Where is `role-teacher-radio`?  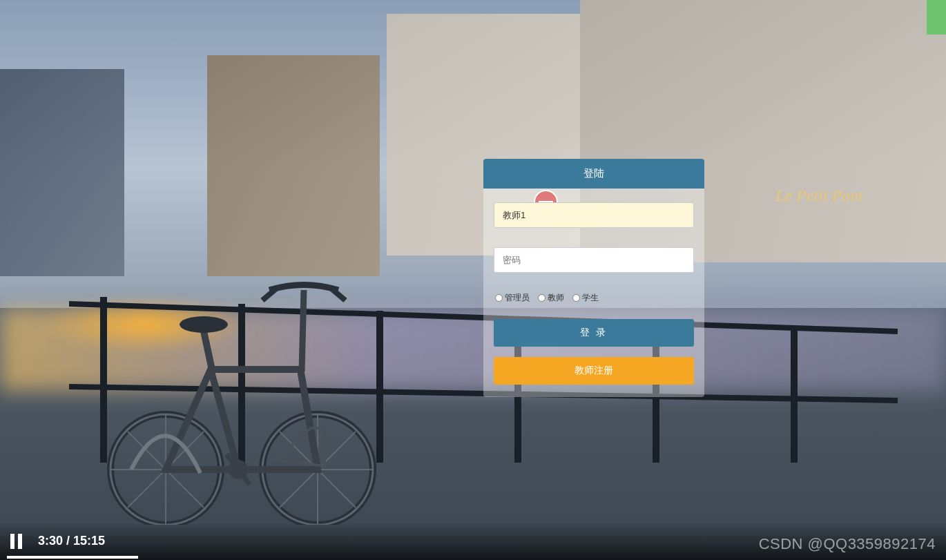 role-teacher-radio is located at coordinates (541, 298).